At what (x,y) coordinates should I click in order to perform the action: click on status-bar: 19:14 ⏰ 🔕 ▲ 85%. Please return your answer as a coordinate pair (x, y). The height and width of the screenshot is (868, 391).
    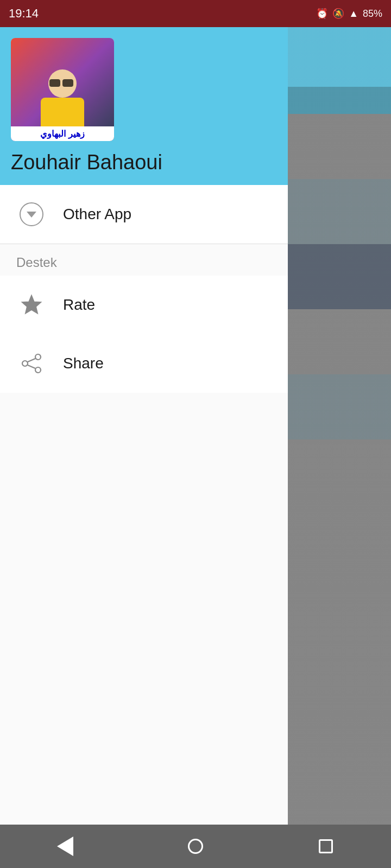
    Looking at the image, I should click on (195, 14).